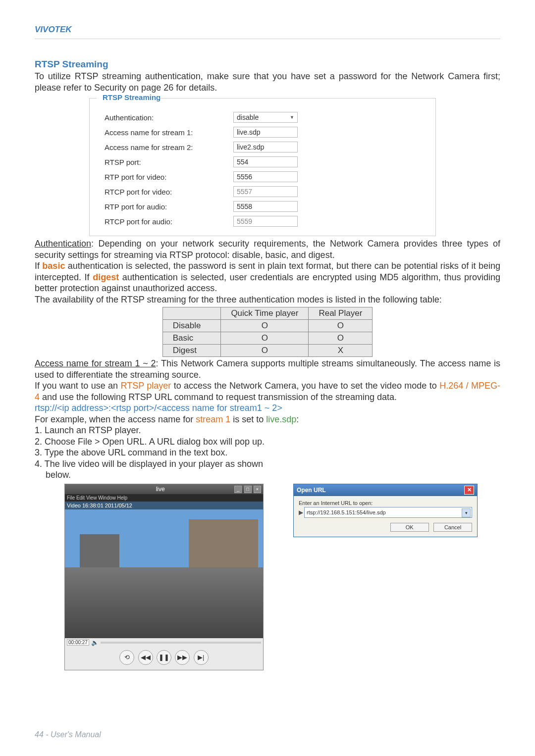 This screenshot has width=535, height=756. What do you see at coordinates (266, 147) in the screenshot?
I see `input-stream2: live2.sdp` at bounding box center [266, 147].